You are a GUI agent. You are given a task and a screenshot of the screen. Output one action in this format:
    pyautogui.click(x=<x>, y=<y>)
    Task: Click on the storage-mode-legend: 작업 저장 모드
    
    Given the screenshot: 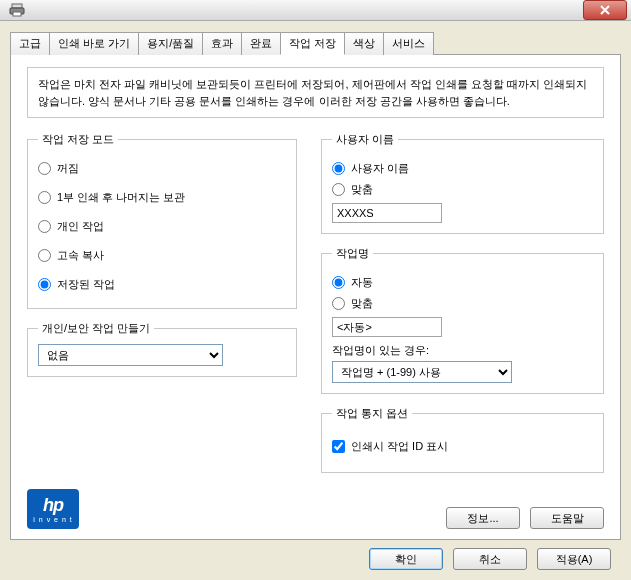 What is the action you would take?
    pyautogui.click(x=78, y=140)
    